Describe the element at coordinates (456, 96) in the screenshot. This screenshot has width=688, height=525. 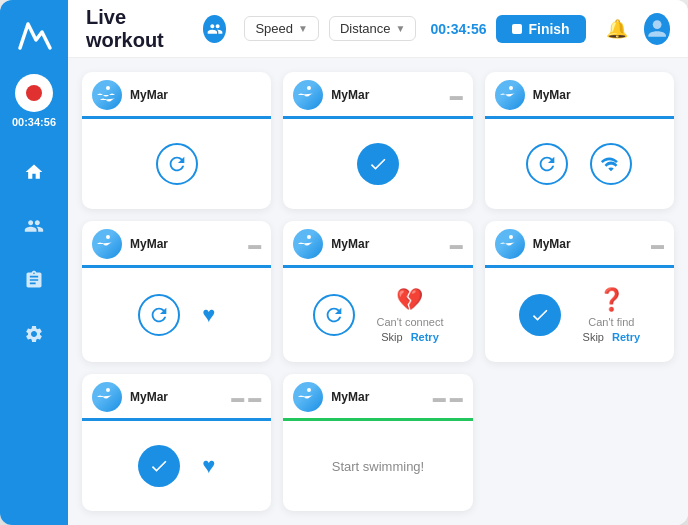
I see `card-icons-2: ▬` at that location.